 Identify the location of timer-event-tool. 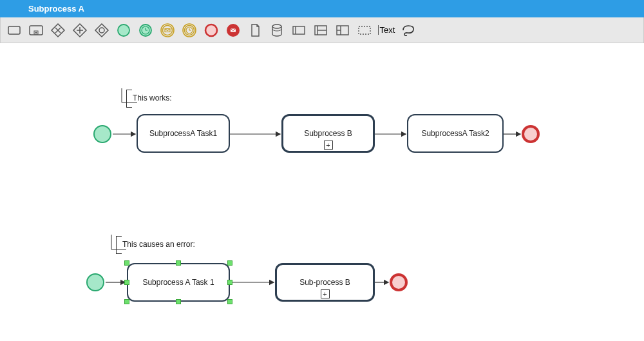
(146, 30).